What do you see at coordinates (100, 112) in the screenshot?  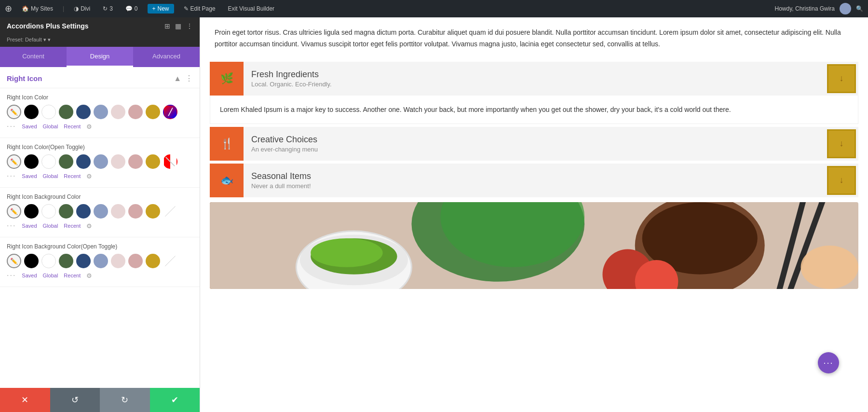 I see `color-row-1: ✏️ ╱` at bounding box center [100, 112].